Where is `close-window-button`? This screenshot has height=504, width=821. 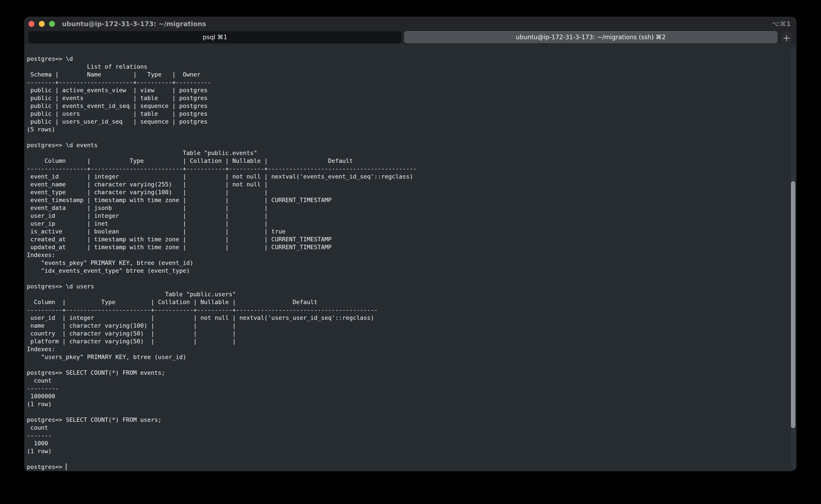 close-window-button is located at coordinates (31, 24).